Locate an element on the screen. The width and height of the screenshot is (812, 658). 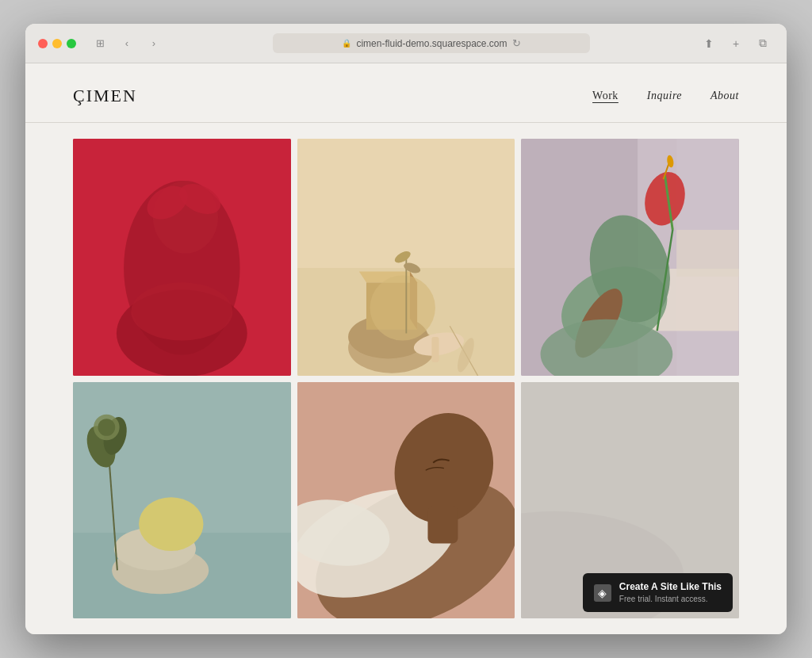
badge-sub-text: Free trial. Instant access. is located at coordinates (671, 599).